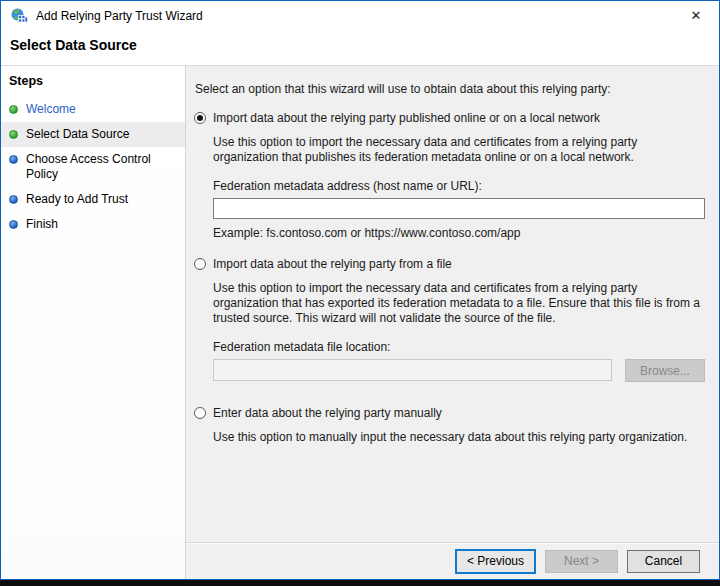 The width and height of the screenshot is (720, 586). What do you see at coordinates (78, 134) in the screenshot?
I see `sidebar-item-label: Select Data Source` at bounding box center [78, 134].